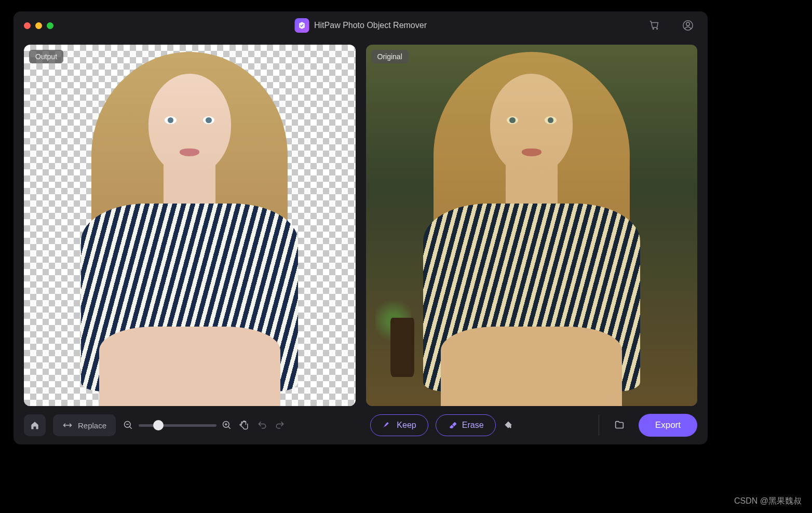 The width and height of the screenshot is (812, 513). Describe the element at coordinates (768, 502) in the screenshot. I see `watermark: CSDN @黑果魏叔` at that location.